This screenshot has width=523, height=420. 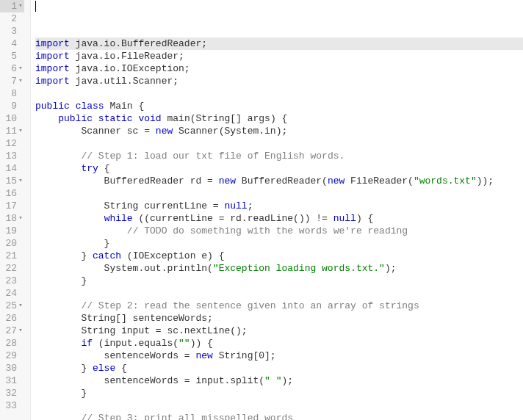 What do you see at coordinates (235, 206) in the screenshot?
I see `token-kw: null` at bounding box center [235, 206].